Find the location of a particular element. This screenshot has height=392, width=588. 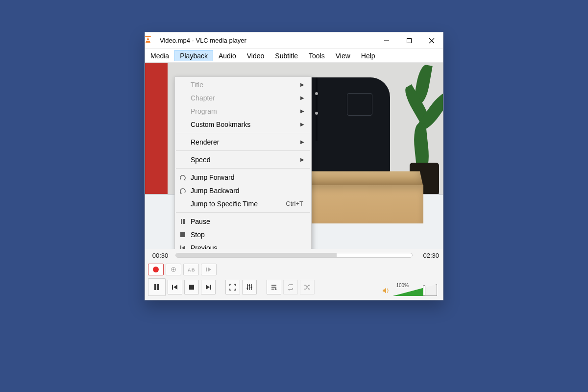

playlist-icon is located at coordinates (274, 287).